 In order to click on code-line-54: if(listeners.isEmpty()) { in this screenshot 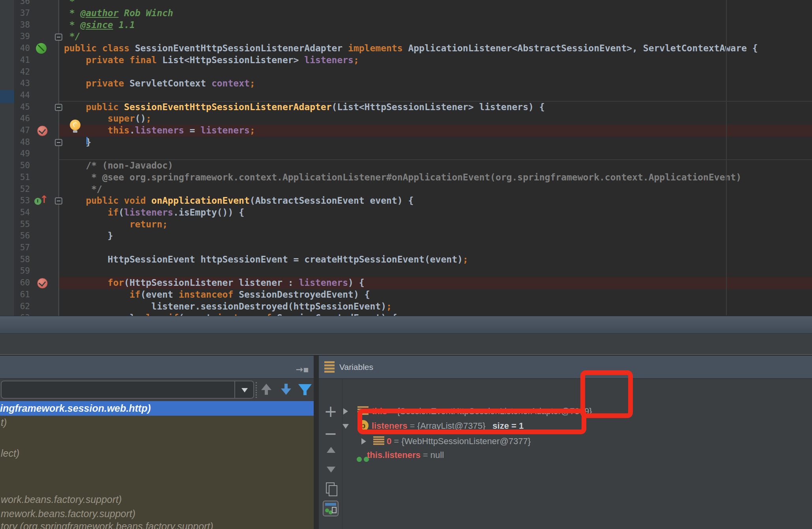, I will do `click(154, 213)`.